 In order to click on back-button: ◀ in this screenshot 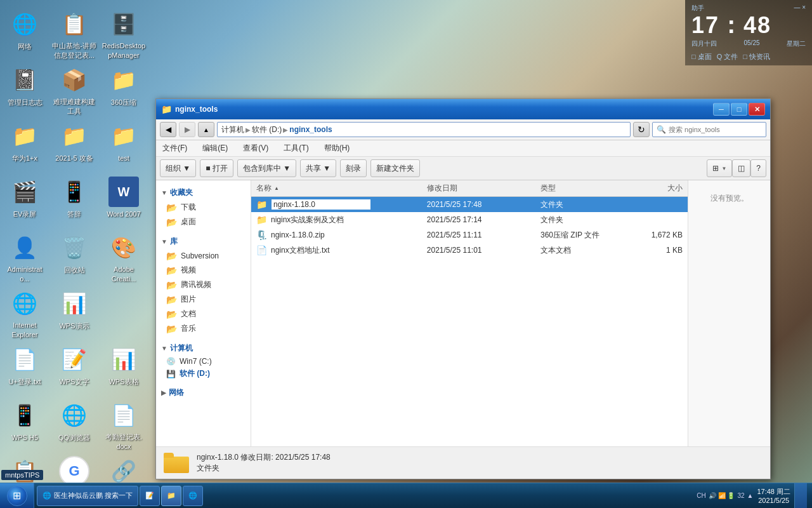, I will do `click(168, 130)`.